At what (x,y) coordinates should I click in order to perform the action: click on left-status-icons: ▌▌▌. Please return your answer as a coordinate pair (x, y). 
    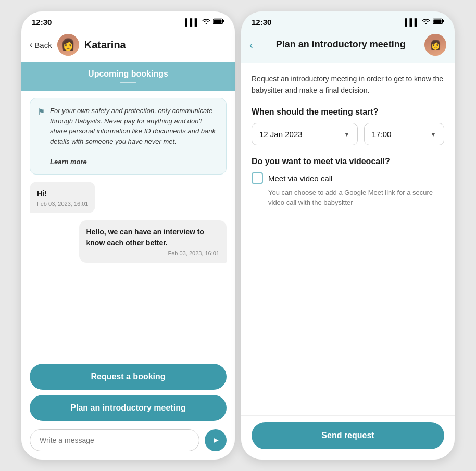
    Looking at the image, I should click on (205, 22).